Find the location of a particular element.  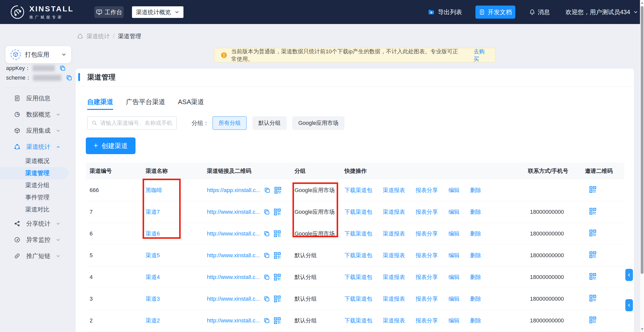

app-switcher: 打包应用 is located at coordinates (38, 55).